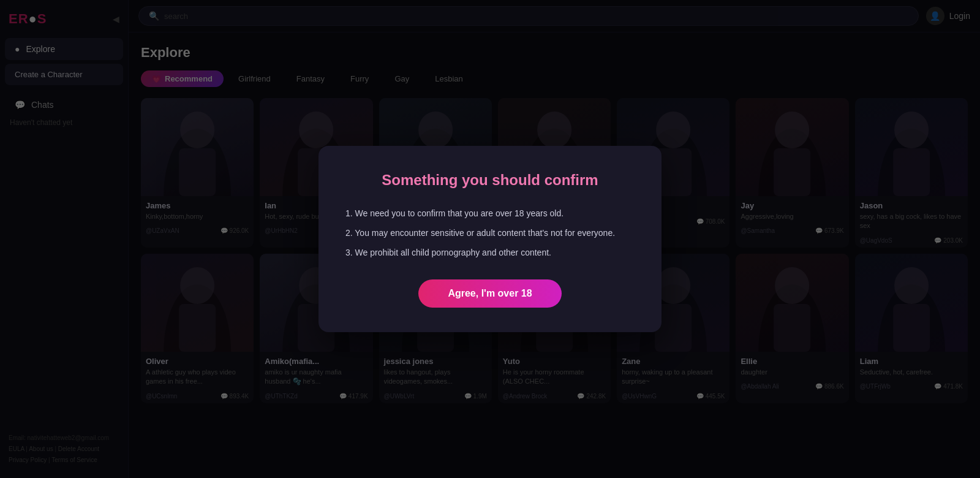  Describe the element at coordinates (490, 294) in the screenshot. I see `agree-button: Agree, I'm over 18` at that location.